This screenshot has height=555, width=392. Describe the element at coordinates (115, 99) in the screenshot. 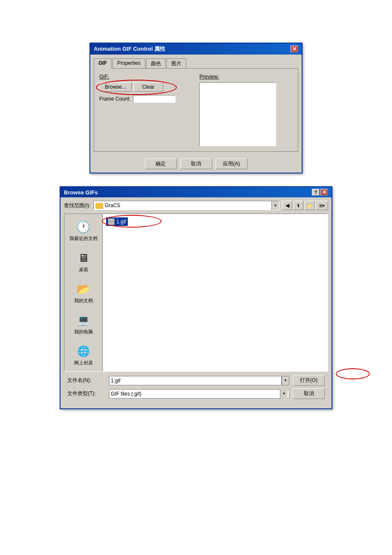

I see `frame-count-label: Frame Count:` at that location.